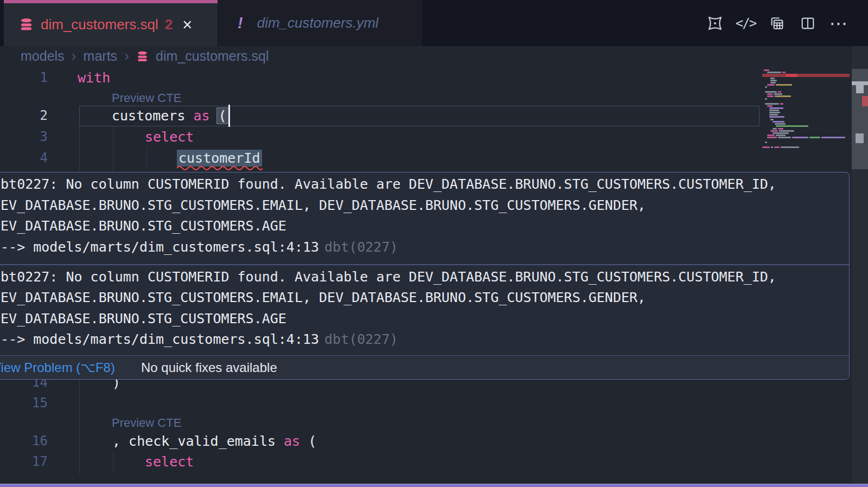 The image size is (868, 487). I want to click on tab-dim-customers-yml: ! dim_customers.yml, so click(320, 23).